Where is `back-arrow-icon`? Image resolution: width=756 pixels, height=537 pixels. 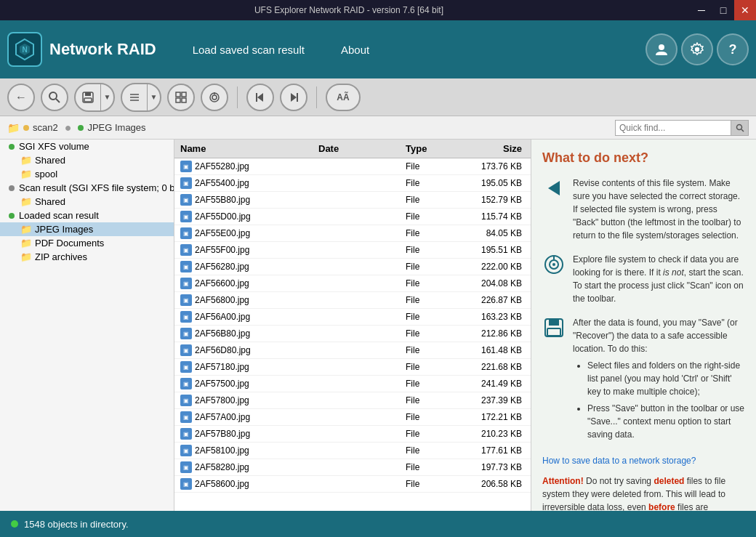 back-arrow-icon is located at coordinates (554, 188).